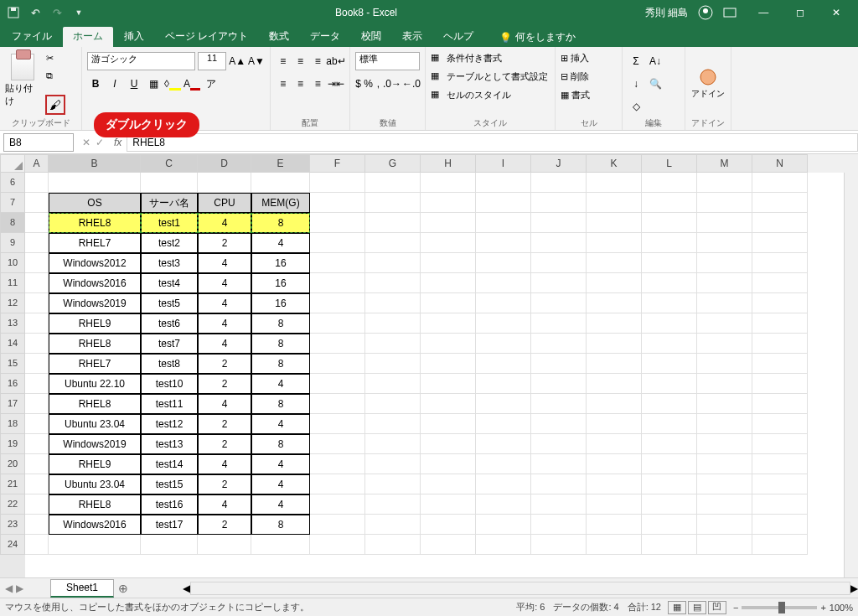 This screenshot has height=616, width=858. What do you see at coordinates (697, 608) in the screenshot?
I see `view-page-layout-icon: ▤` at bounding box center [697, 608].